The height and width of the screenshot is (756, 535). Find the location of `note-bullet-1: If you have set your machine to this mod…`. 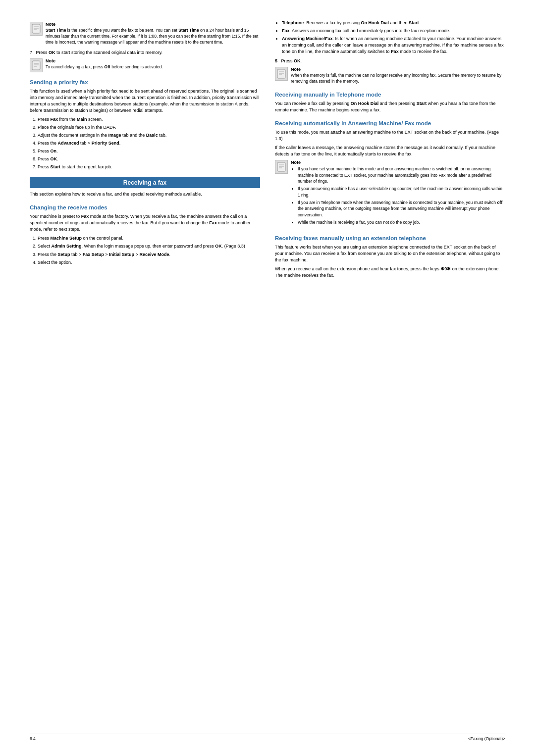

note-bullet-1: If you have set your machine to this mod… is located at coordinates (401, 175).